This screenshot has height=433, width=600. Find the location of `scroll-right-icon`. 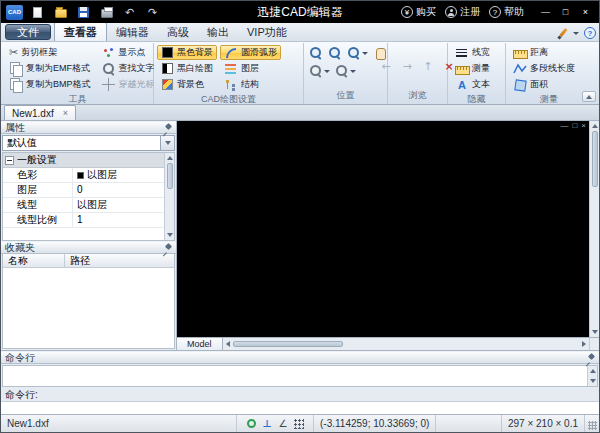

scroll-right-icon is located at coordinates (584, 344).